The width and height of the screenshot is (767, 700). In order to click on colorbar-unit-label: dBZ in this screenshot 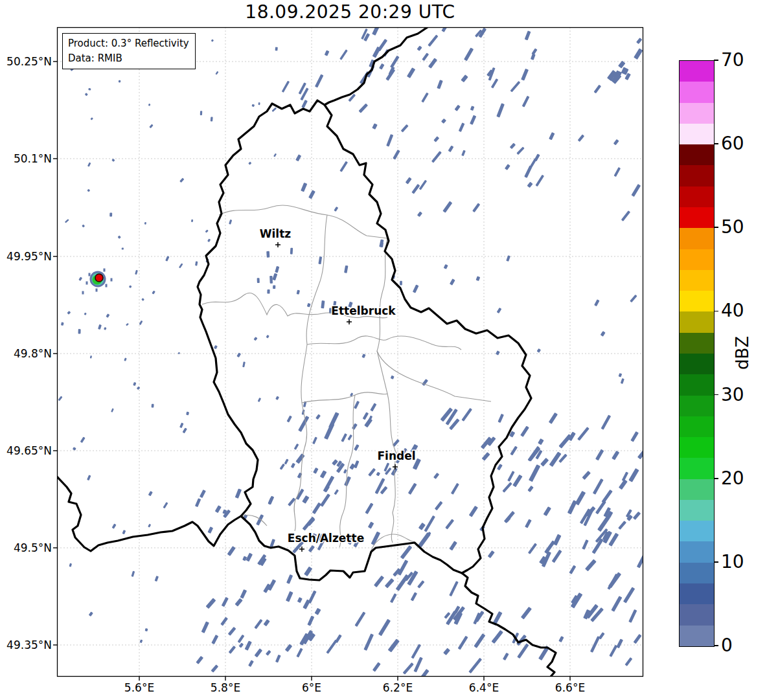, I will do `click(742, 353)`.